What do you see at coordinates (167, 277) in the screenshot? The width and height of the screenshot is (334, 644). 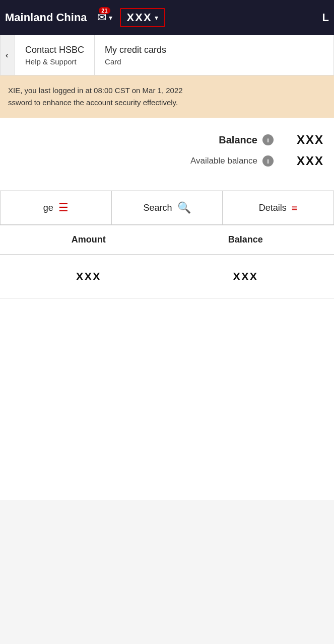 I see `table-row: XXX XXX` at bounding box center [167, 277].